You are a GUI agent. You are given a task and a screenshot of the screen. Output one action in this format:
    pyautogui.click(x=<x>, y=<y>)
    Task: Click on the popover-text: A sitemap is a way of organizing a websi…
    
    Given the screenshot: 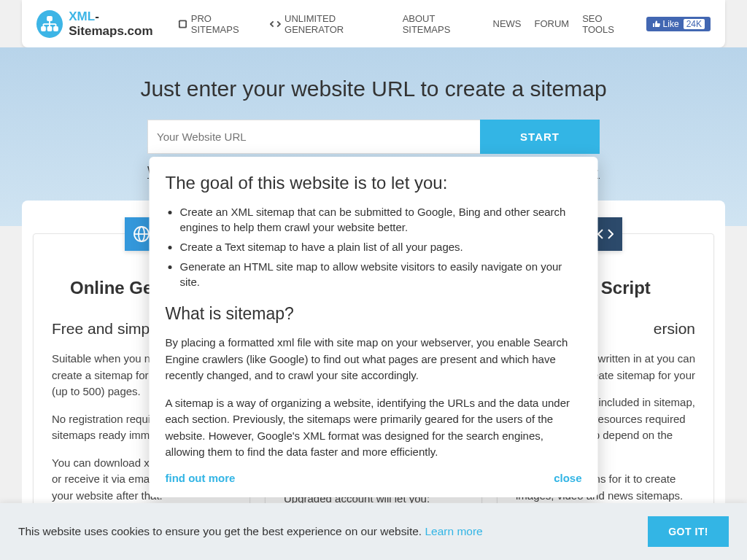 What is the action you would take?
    pyautogui.click(x=374, y=428)
    